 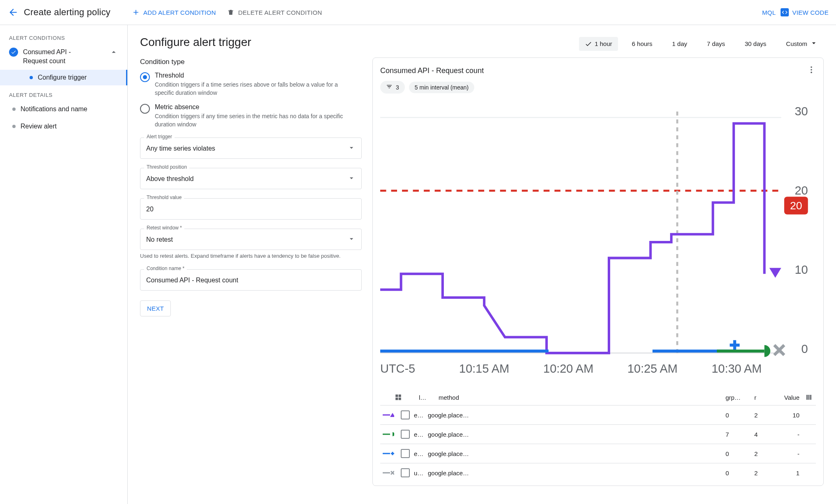 What do you see at coordinates (251, 76) in the screenshot?
I see `option-threshold-title: Threshold` at bounding box center [251, 76].